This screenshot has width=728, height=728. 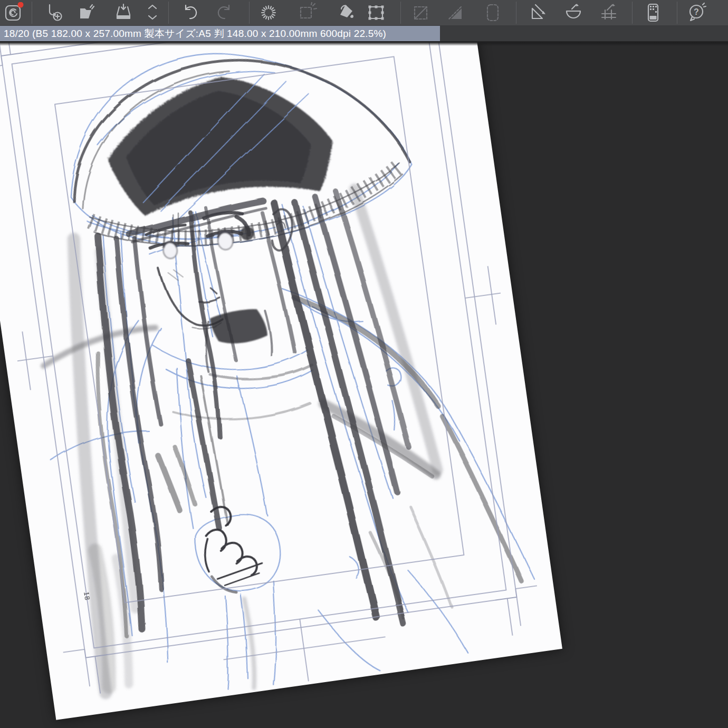 I want to click on open-file-icon, so click(x=88, y=13).